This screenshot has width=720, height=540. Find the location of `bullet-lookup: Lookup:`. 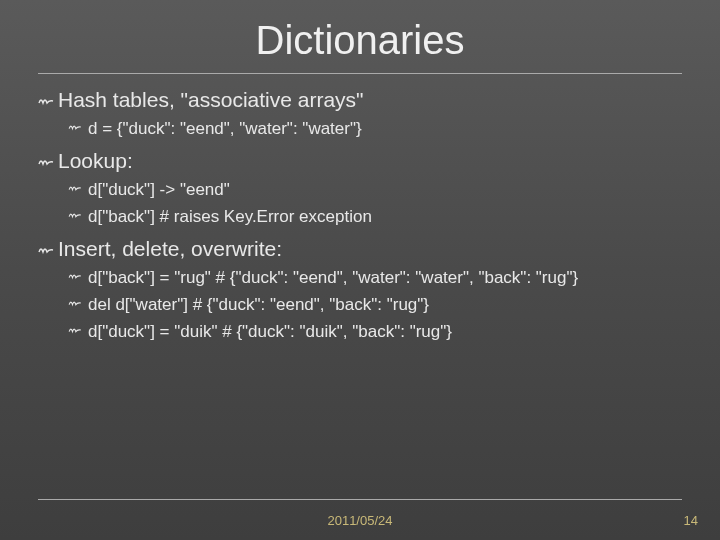

bullet-lookup: Lookup: is located at coordinates (360, 161).